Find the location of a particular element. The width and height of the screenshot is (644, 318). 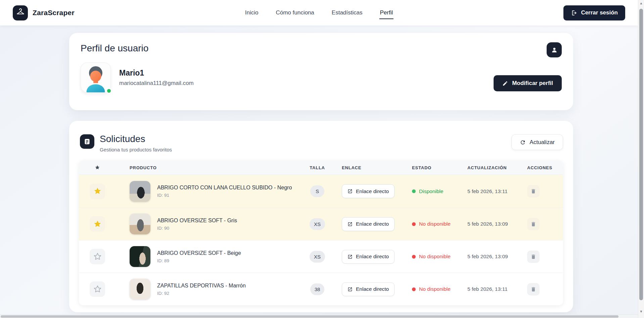

edit-profile-button: Modificar perfil is located at coordinates (528, 83).